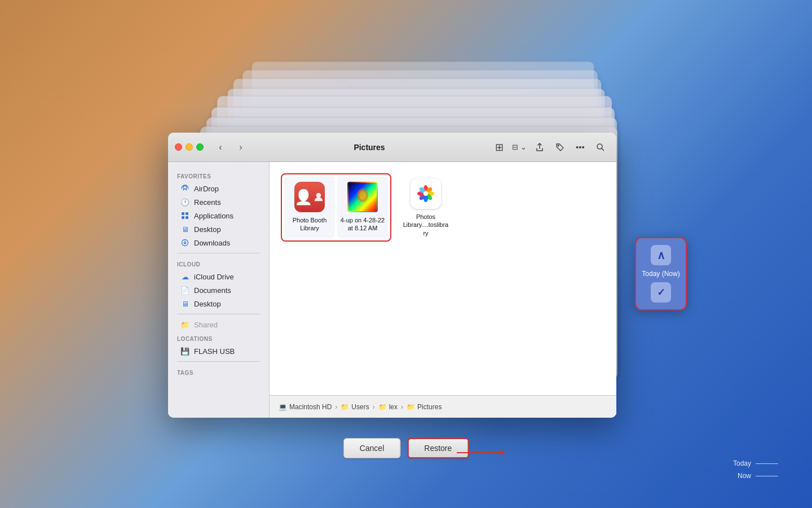  I want to click on sidebar-item-airdrop: AirDrop, so click(219, 189).